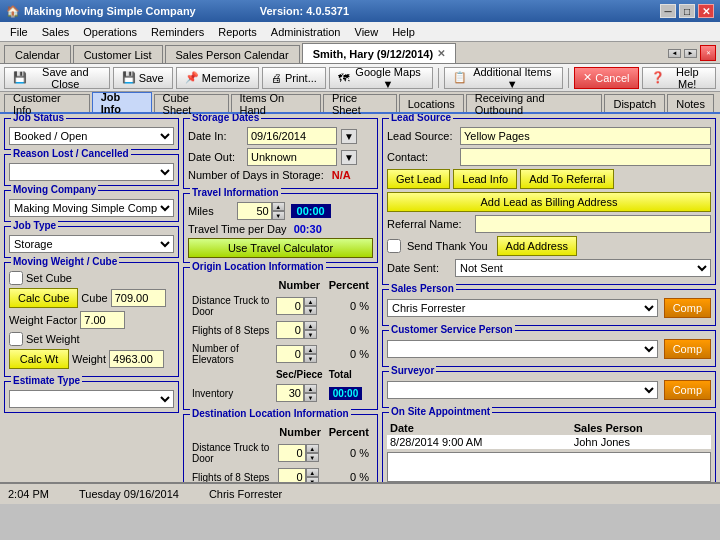 The height and width of the screenshot is (540, 720). Describe the element at coordinates (367, 32) in the screenshot. I see `menu-view: View` at that location.